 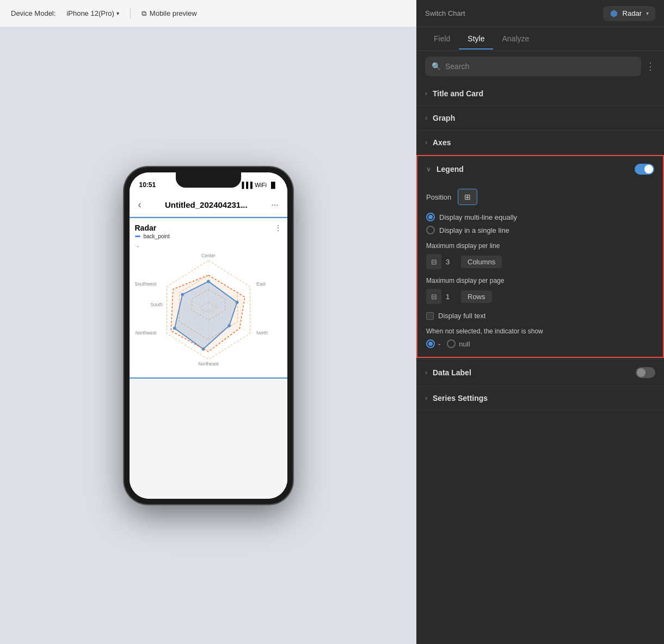 What do you see at coordinates (540, 296) in the screenshot?
I see `max-per-page-row: ⊟ 1 Rows` at bounding box center [540, 296].